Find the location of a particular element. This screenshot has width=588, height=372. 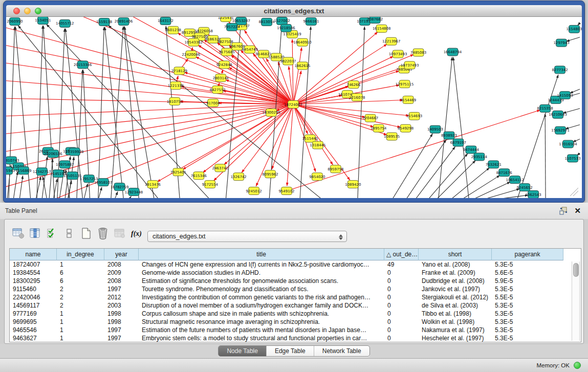

network-node: 1409503 is located at coordinates (435, 129).